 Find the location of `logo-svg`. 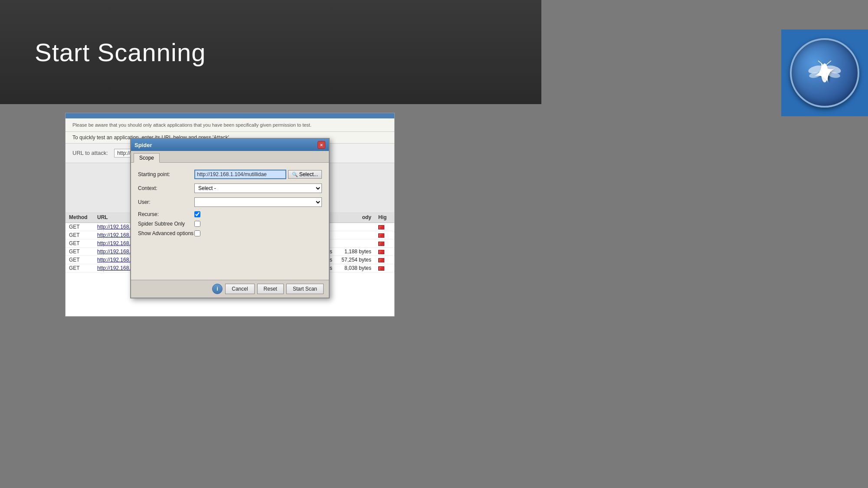

logo-svg is located at coordinates (825, 73).